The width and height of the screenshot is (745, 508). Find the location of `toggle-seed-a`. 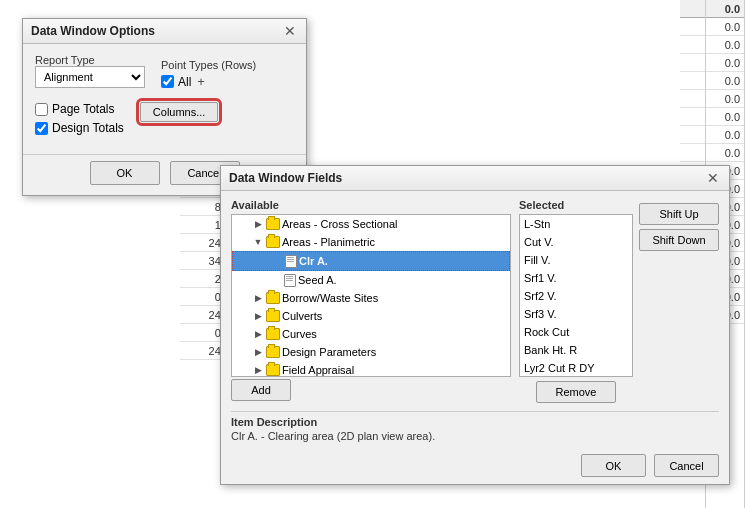

toggle-seed-a is located at coordinates (274, 280).